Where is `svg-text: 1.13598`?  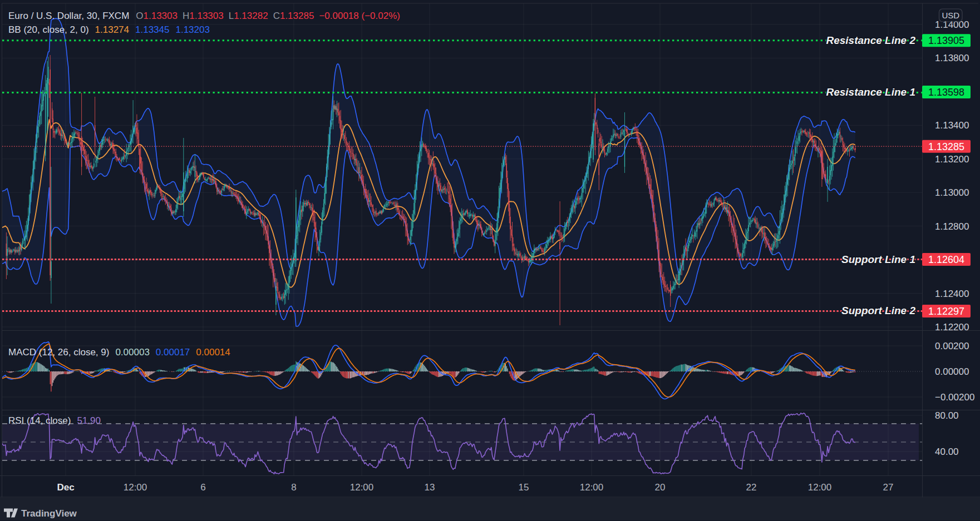
svg-text: 1.13598 is located at coordinates (946, 92).